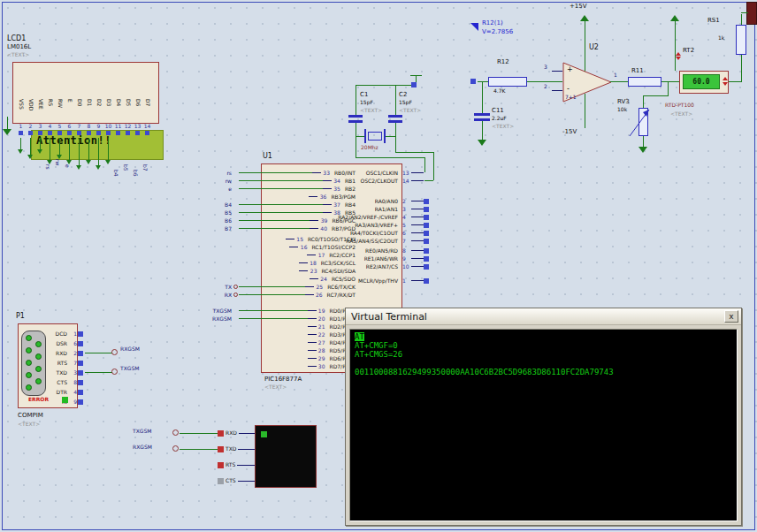 This screenshot has height=532, width=757. What do you see at coordinates (741, 40) in the screenshot?
I see `rs1-resistor` at bounding box center [741, 40].